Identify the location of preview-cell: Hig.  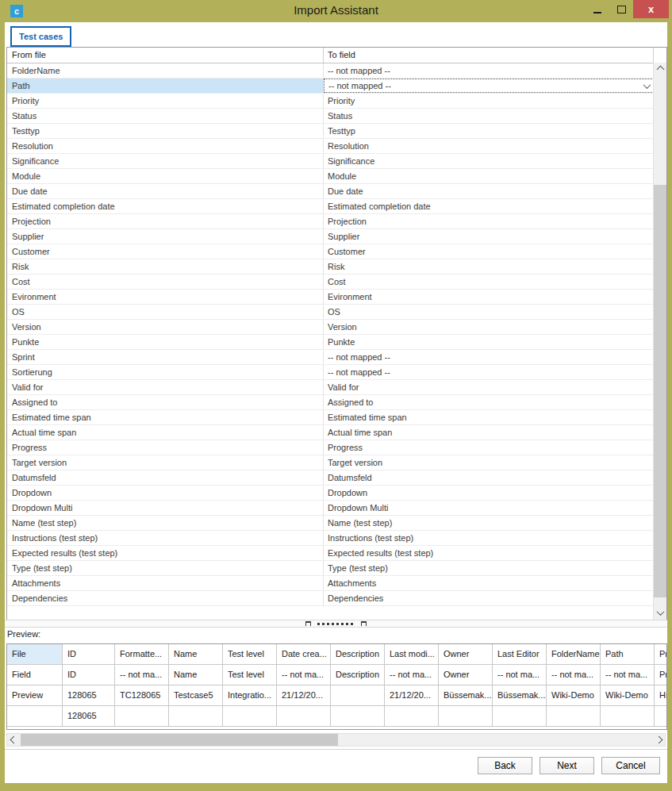
(661, 696).